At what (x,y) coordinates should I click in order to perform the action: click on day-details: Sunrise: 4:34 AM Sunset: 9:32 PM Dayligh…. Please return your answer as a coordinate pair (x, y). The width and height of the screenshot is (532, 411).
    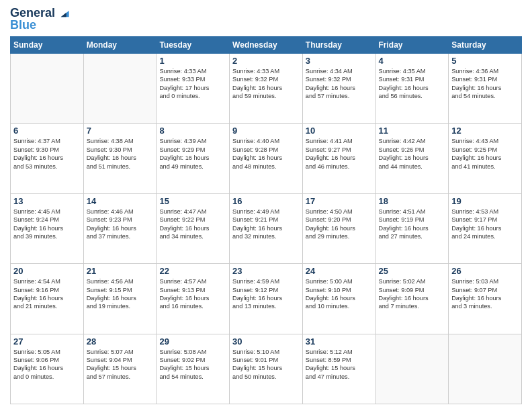
    Looking at the image, I should click on (339, 84).